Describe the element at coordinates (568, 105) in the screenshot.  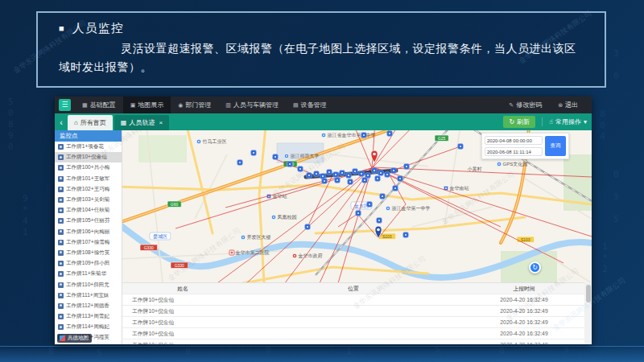
I see `nav-right-退出: ⊗退出` at that location.